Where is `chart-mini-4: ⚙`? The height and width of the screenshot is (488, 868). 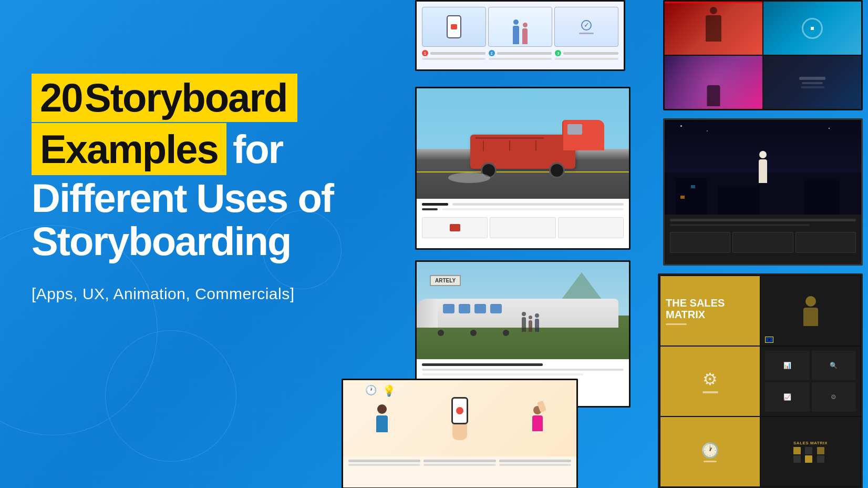
chart-mini-4: ⚙ is located at coordinates (834, 397).